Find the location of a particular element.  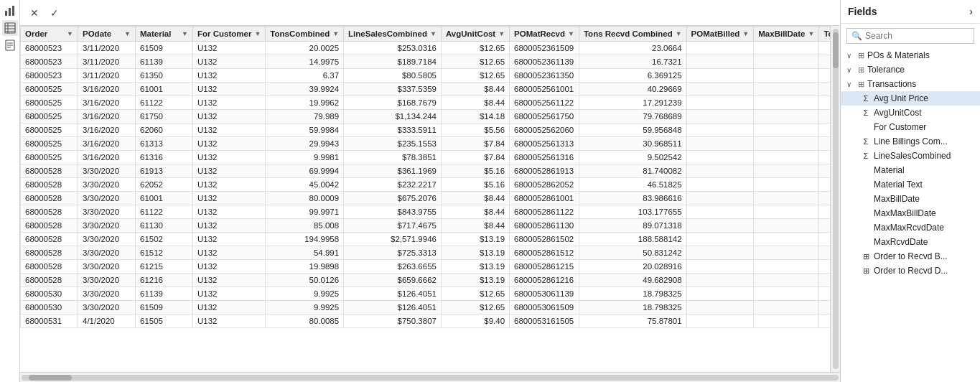

filter-btn-podate: ▼ is located at coordinates (128, 34).